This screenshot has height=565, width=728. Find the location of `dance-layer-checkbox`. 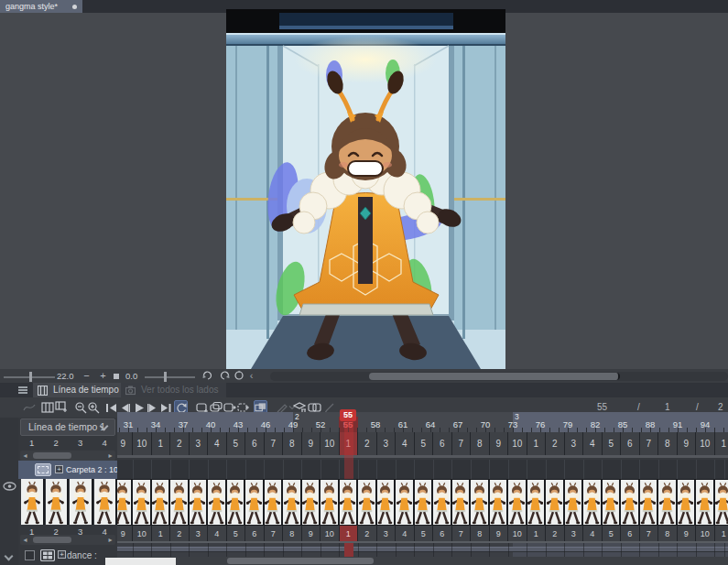

dance-layer-checkbox is located at coordinates (29, 555).